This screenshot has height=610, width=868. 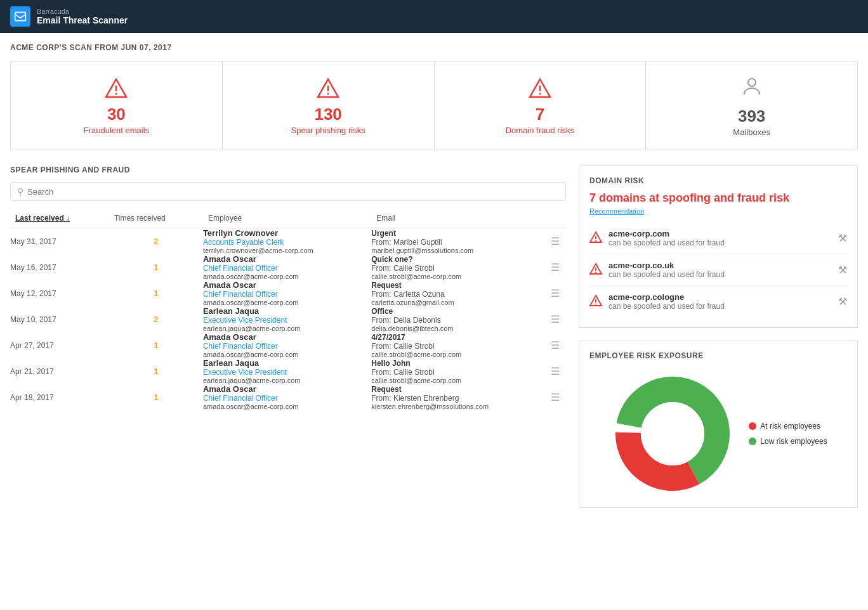 I want to click on domain-warning-icon, so click(x=596, y=238).